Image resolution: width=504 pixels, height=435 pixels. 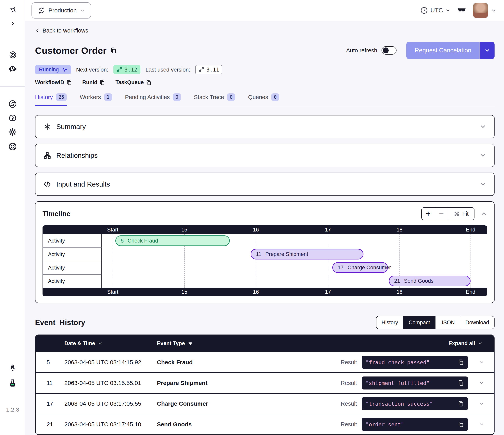 I want to click on result-value: "transaction success", so click(x=412, y=404).